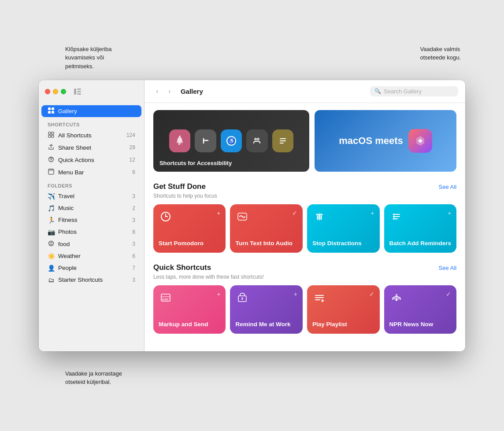  What do you see at coordinates (449, 213) in the screenshot?
I see `batch-add-action-icon: +` at bounding box center [449, 213].